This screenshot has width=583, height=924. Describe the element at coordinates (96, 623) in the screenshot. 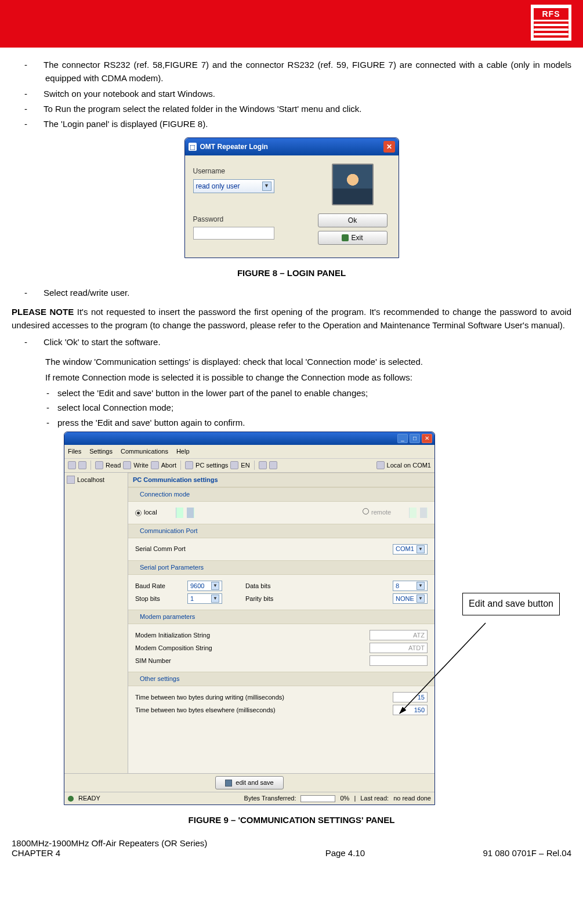

I see `tree-pane: Localhost` at that location.